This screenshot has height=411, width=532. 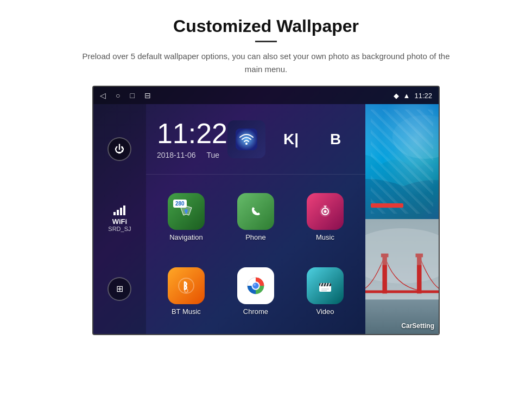 What do you see at coordinates (186, 237) in the screenshot?
I see `nav-app-label: Navigation` at bounding box center [186, 237].